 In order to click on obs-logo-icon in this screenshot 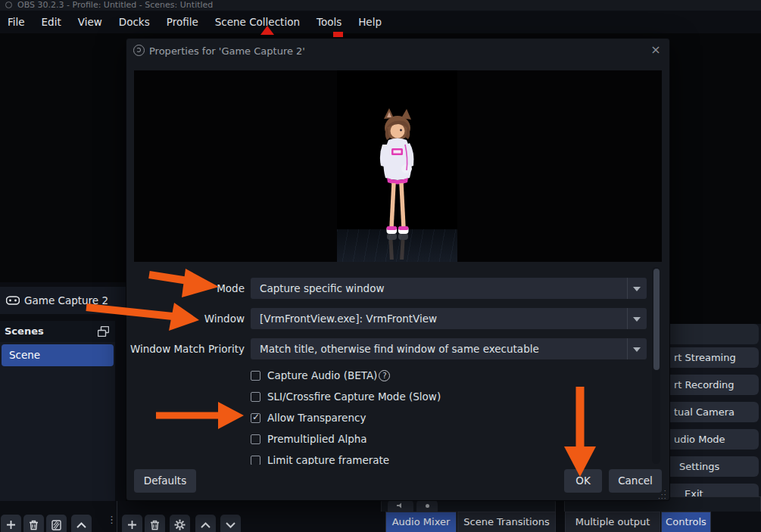, I will do `click(9, 5)`.